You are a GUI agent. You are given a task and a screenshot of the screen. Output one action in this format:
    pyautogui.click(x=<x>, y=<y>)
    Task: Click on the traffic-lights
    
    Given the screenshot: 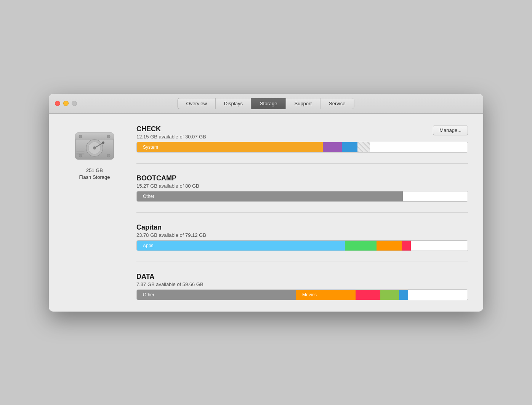 What is the action you would take?
    pyautogui.click(x=66, y=103)
    